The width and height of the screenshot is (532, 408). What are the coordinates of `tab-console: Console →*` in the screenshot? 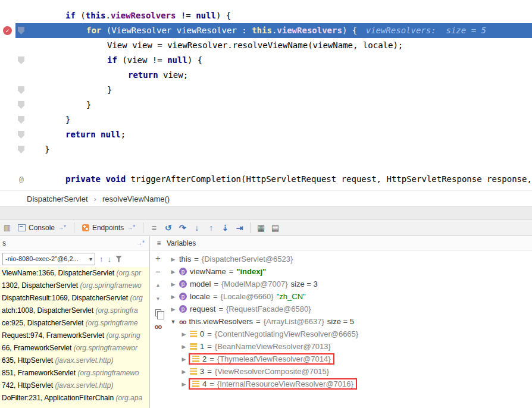 It's located at (42, 228).